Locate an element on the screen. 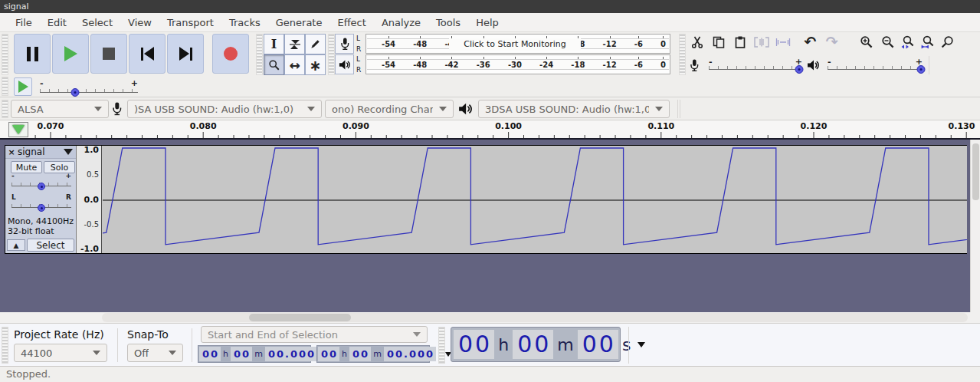 Image resolution: width=980 pixels, height=382 pixels. menu-item-10: Help is located at coordinates (487, 23).